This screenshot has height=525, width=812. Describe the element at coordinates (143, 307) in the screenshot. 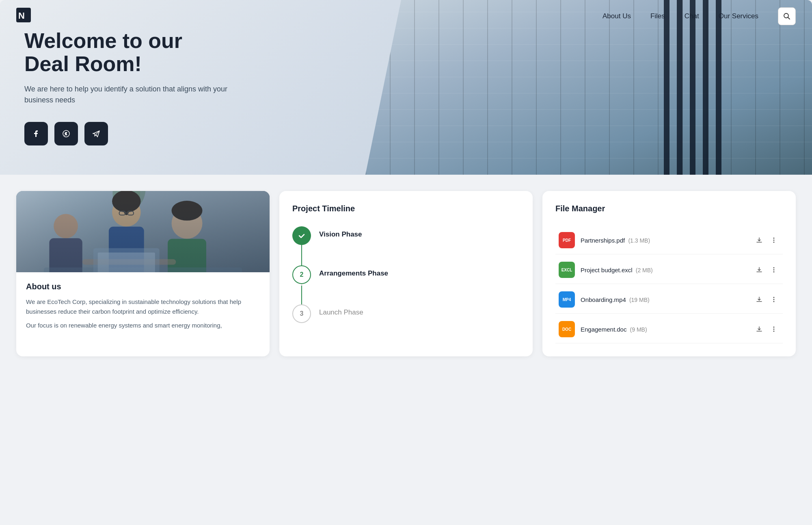

I see `about-paragraph-1: We are EcoTech Corp, specializing in sus…` at that location.